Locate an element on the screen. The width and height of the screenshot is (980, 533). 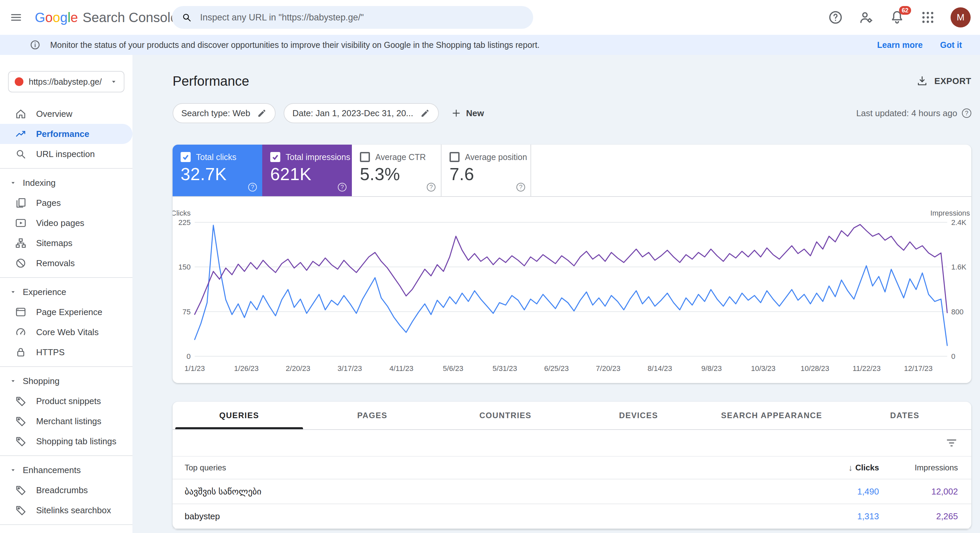
sidebar-item-label: Breadcrumbs is located at coordinates (62, 490).